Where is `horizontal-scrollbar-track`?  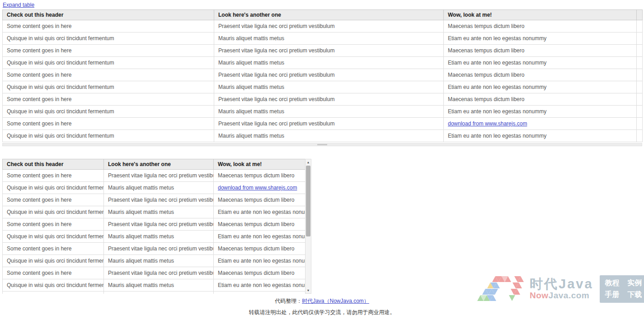 horizontal-scrollbar-track is located at coordinates (322, 144).